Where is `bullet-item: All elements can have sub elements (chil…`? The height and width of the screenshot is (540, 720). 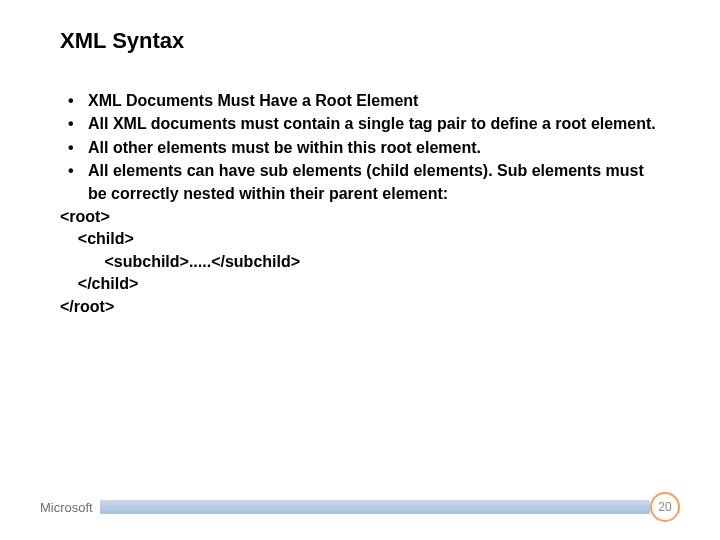 bullet-item: All elements can have sub elements (chil… is located at coordinates (360, 182).